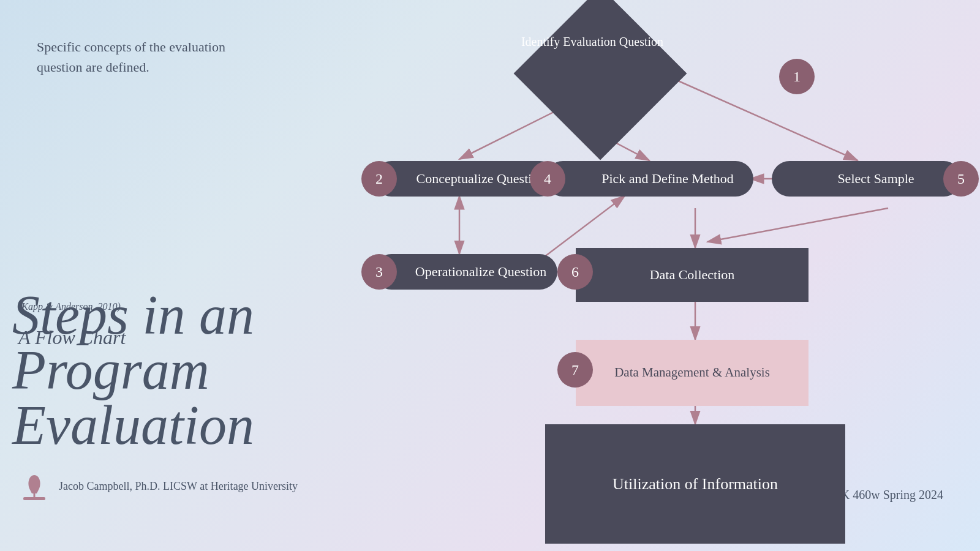 The image size is (980, 551). What do you see at coordinates (692, 275) in the screenshot?
I see `node-6-rect: Data Collection` at bounding box center [692, 275].